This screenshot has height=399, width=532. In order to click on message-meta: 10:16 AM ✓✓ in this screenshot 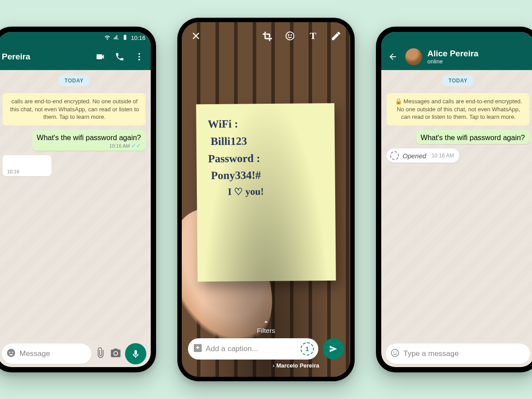, I will do `click(89, 146)`.